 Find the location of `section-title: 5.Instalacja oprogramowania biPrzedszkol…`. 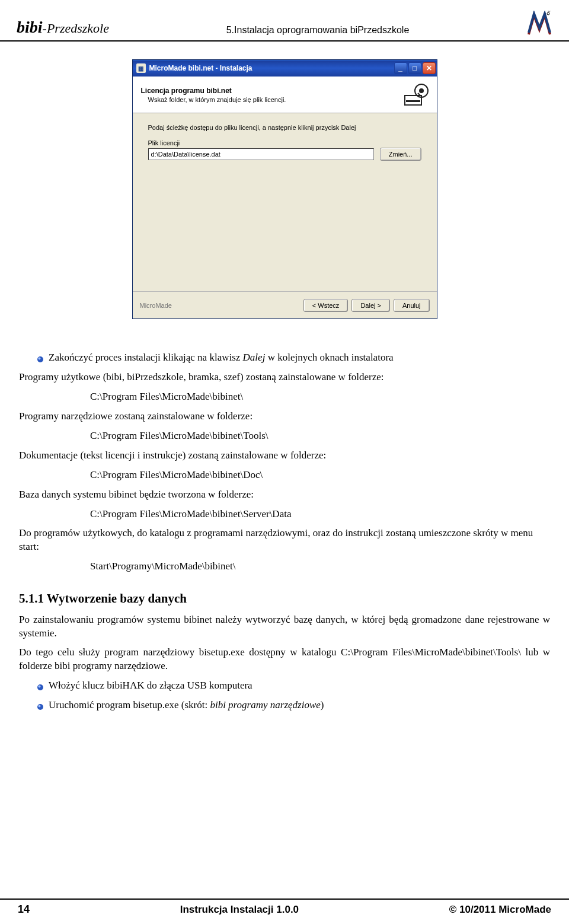

section-title: 5.Instalacja oprogramowania biPrzedszkol… is located at coordinates (318, 30).